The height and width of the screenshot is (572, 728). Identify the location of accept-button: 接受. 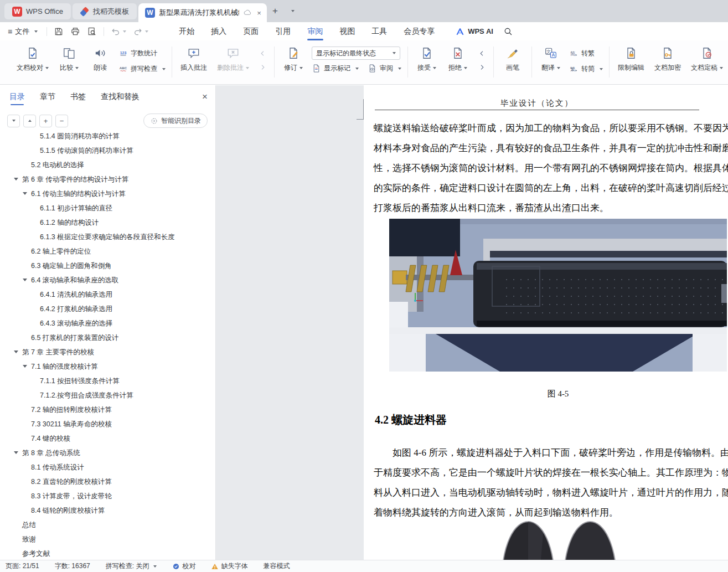
(427, 60).